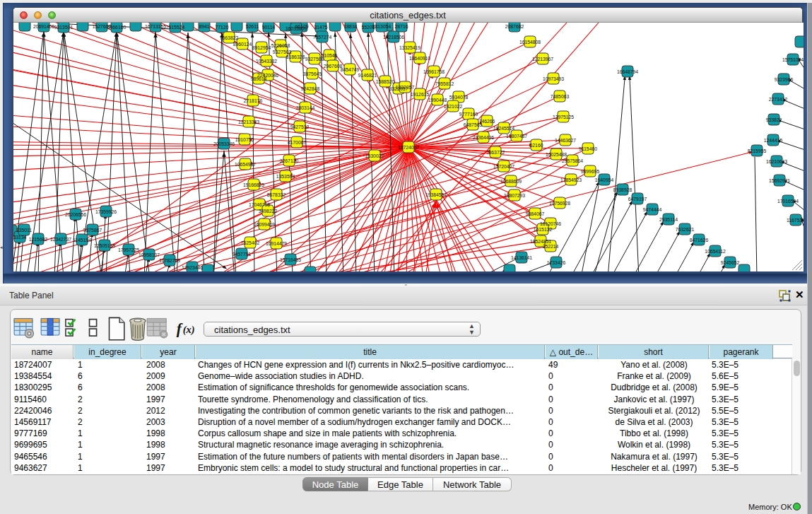 Image resolution: width=812 pixels, height=514 pixels. What do you see at coordinates (243, 44) in the screenshot?
I see `svg-text: 8960124` at bounding box center [243, 44].